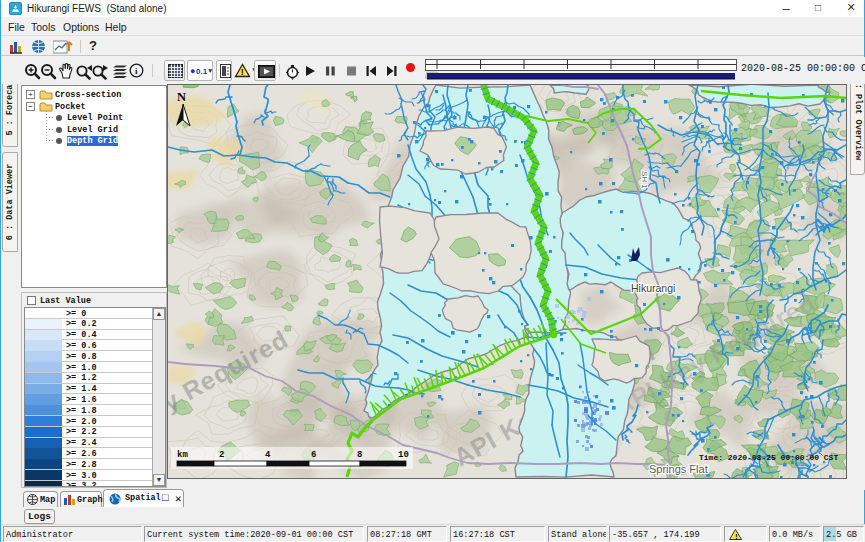  Describe the element at coordinates (653, 288) in the screenshot. I see `svg-text: Hikurangi` at that location.